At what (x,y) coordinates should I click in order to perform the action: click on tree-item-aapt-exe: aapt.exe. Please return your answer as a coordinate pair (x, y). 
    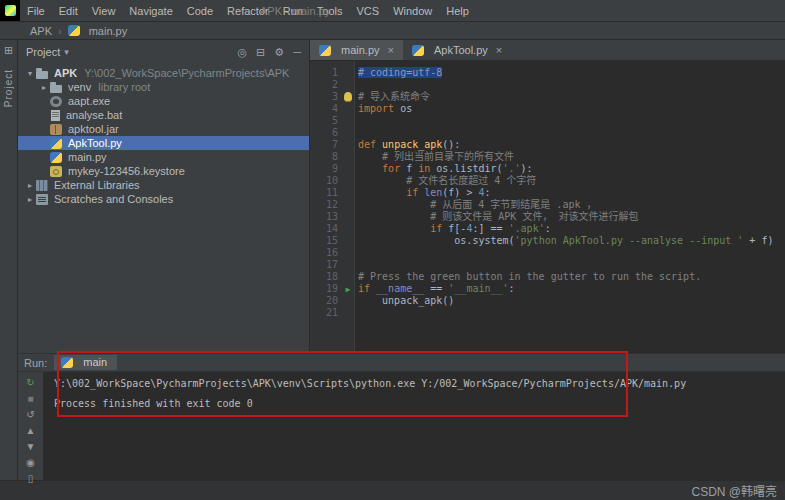
    Looking at the image, I should click on (164, 101).